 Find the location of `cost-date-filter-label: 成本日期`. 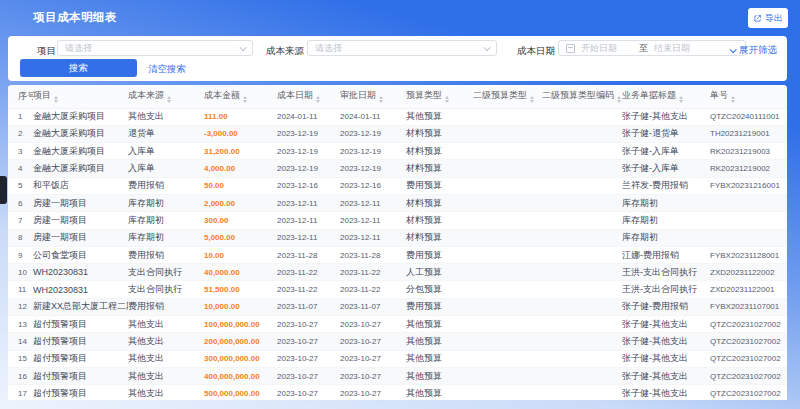

cost-date-filter-label: 成本日期 is located at coordinates (536, 52).